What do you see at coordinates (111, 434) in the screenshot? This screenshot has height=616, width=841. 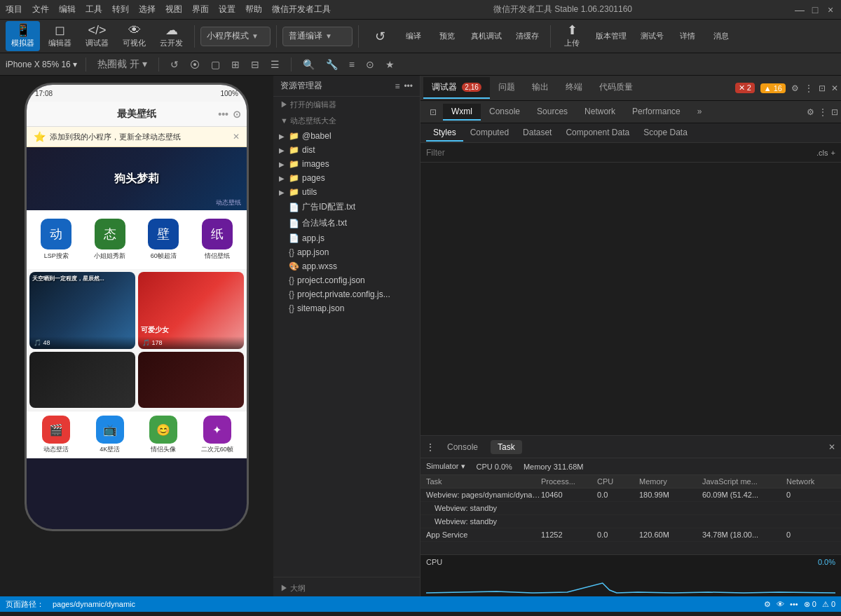 I see `bottom-item-1: 📺 4K壁活` at bounding box center [111, 434].